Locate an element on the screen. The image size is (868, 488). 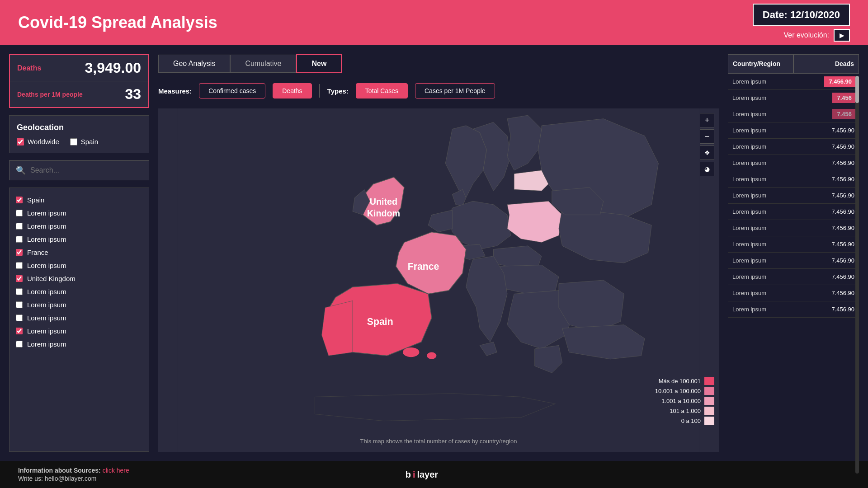
geo-checkbox-worldwide is located at coordinates (20, 142).